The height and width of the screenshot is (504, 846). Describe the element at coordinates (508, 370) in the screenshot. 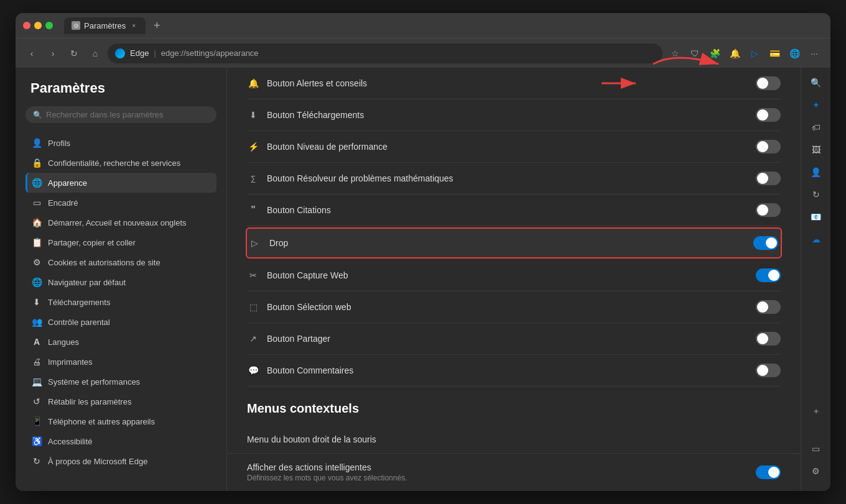

I see `commentaires-label: Bouton Commentaires` at that location.